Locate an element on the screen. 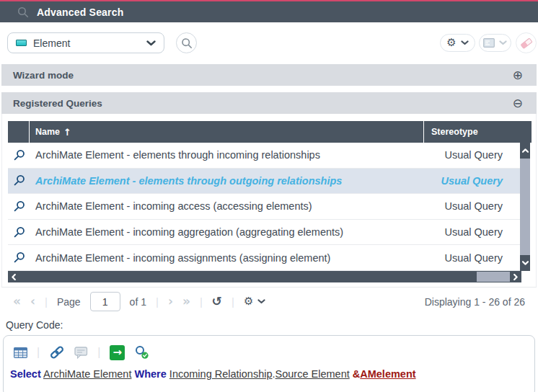 This screenshot has width=538, height=392. page-title: Advanced Search is located at coordinates (81, 12).